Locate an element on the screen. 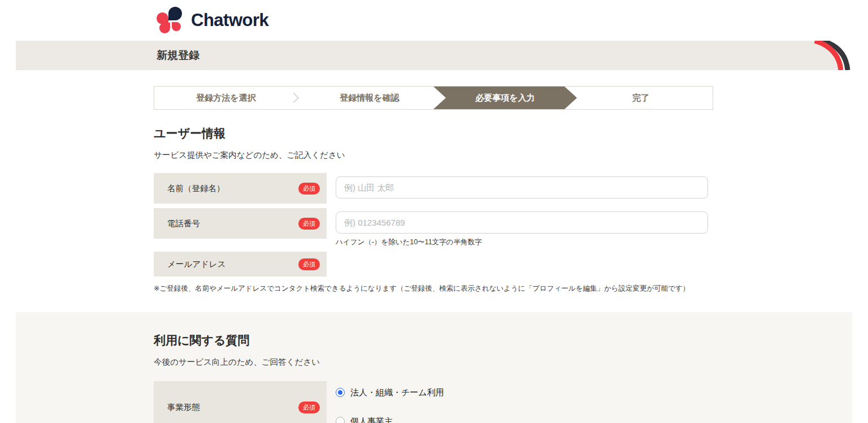 This screenshot has height=423, width=868. phone-row: 電話番号 必須 ハイフン（-）を除いた10〜11文字の半角数字 is located at coordinates (431, 227).